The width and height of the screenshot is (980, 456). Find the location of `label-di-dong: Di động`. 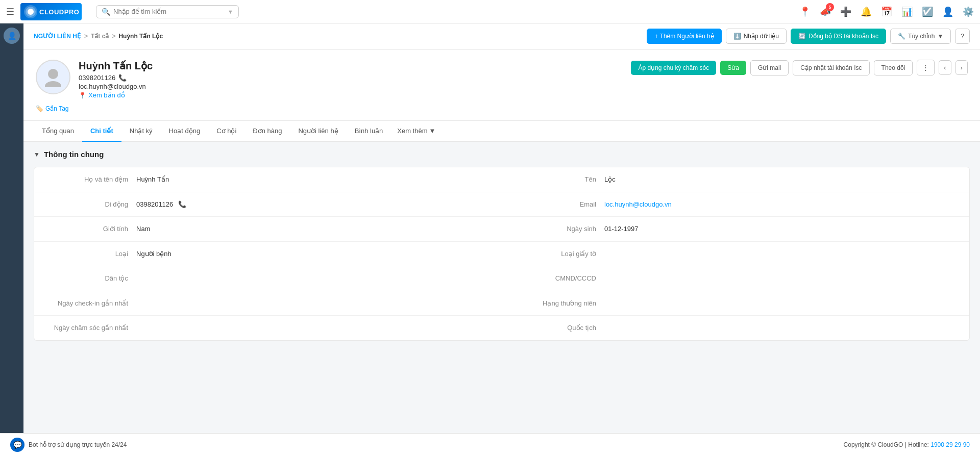

label-di-dong: Di động is located at coordinates (90, 205).